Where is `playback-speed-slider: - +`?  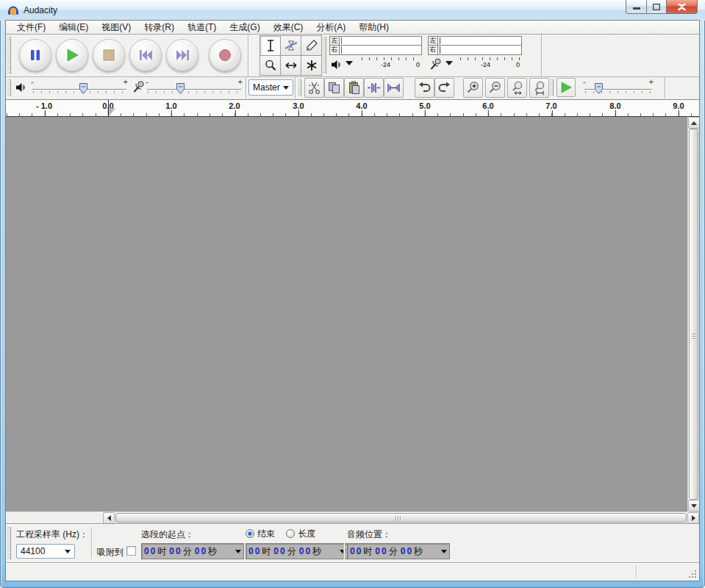 playback-speed-slider: - + is located at coordinates (618, 88).